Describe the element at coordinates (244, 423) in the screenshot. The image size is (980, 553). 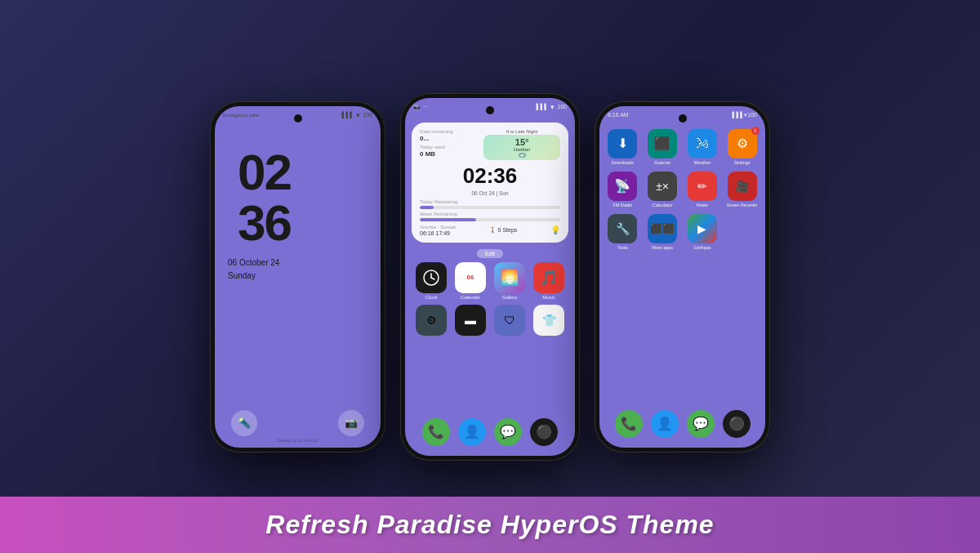
I see `torch-button: 🔦` at that location.